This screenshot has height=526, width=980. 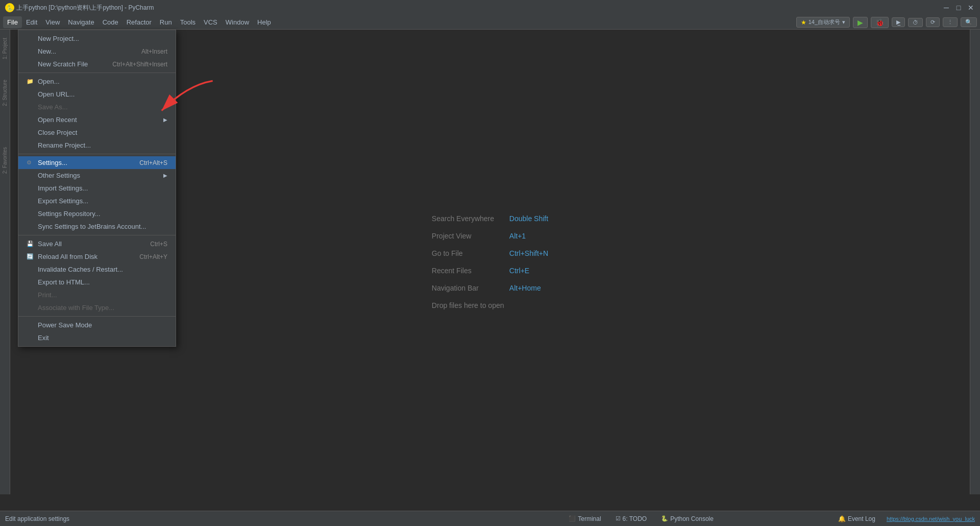 What do you see at coordinates (97, 188) in the screenshot?
I see `menu-item-import-settings: Import Settings...` at bounding box center [97, 188].